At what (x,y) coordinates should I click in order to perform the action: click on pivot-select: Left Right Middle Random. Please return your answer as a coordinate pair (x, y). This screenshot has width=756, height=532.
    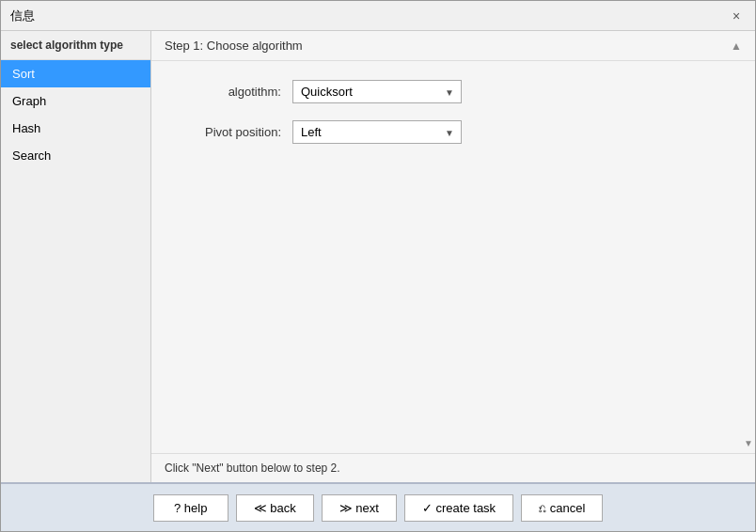
    Looking at the image, I should click on (377, 132).